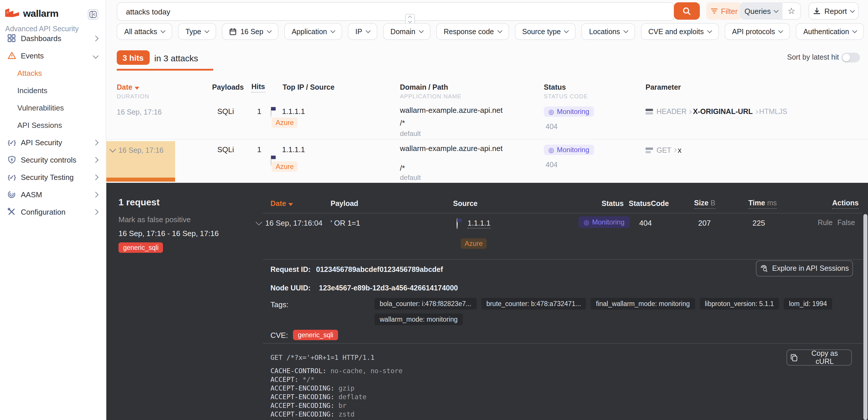 The image size is (868, 420). I want to click on sidebar-item-api-security: {✓} API Security, so click(53, 142).